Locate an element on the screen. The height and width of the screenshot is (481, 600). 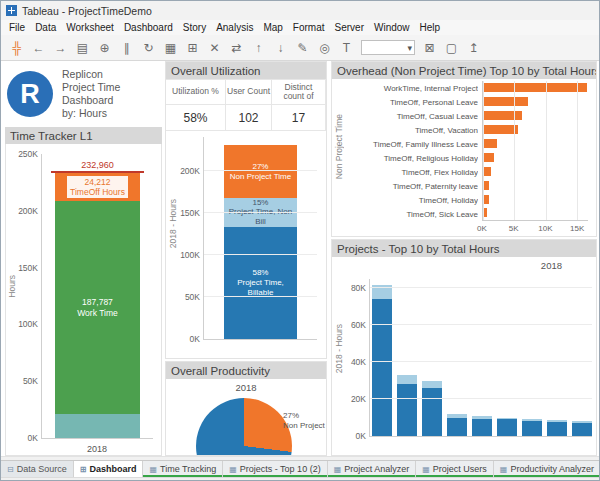
menu-server: Server is located at coordinates (350, 28).